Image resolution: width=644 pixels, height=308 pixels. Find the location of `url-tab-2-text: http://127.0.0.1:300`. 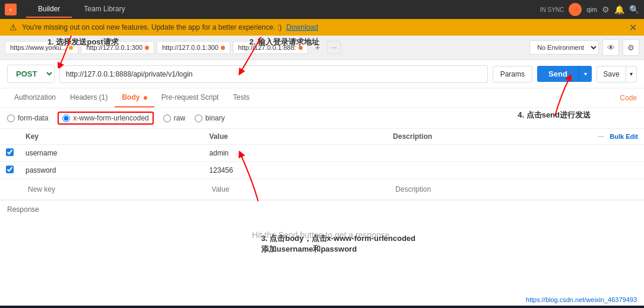

url-tab-2-text: http://127.0.0.1:300 is located at coordinates (114, 47).